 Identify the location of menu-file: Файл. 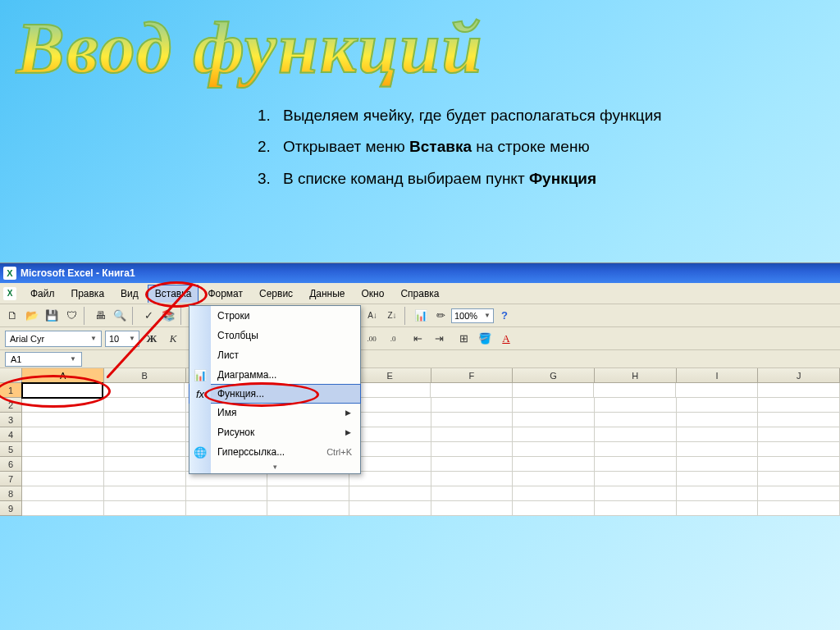
(43, 294).